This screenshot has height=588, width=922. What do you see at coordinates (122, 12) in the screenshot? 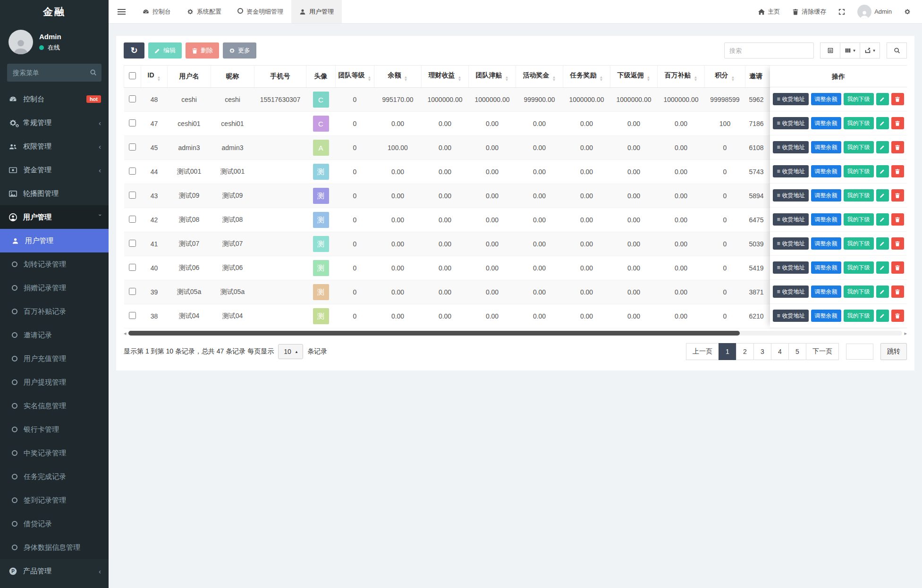
I see `menu-toggle-button` at bounding box center [122, 12].